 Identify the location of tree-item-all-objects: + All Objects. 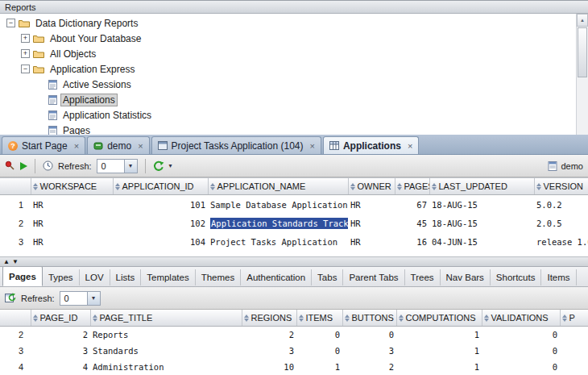
(294, 53).